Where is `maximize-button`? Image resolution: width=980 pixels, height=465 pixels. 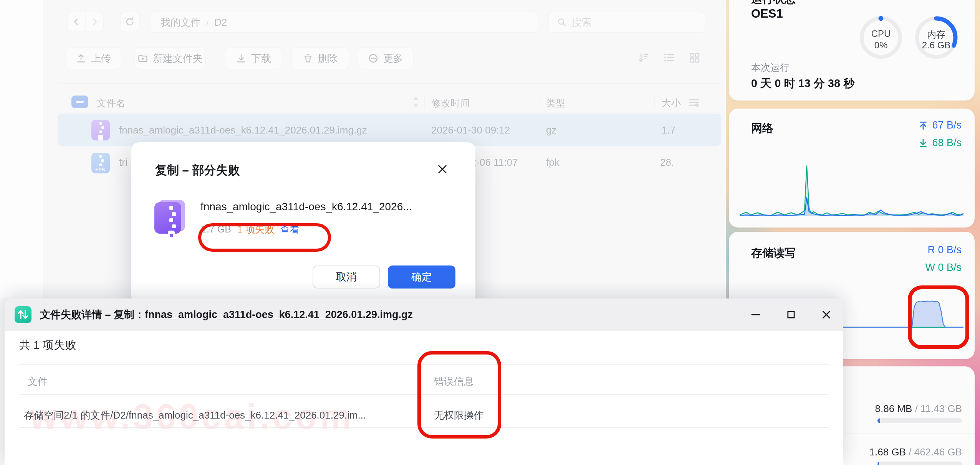
maximize-button is located at coordinates (791, 315).